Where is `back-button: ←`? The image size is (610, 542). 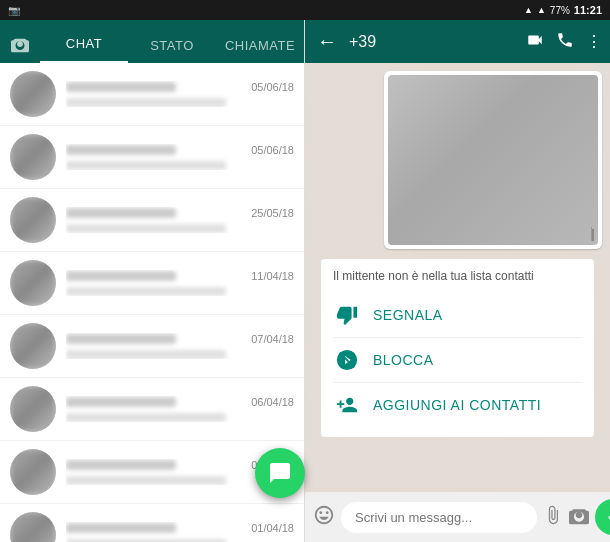 back-button: ← is located at coordinates (327, 42).